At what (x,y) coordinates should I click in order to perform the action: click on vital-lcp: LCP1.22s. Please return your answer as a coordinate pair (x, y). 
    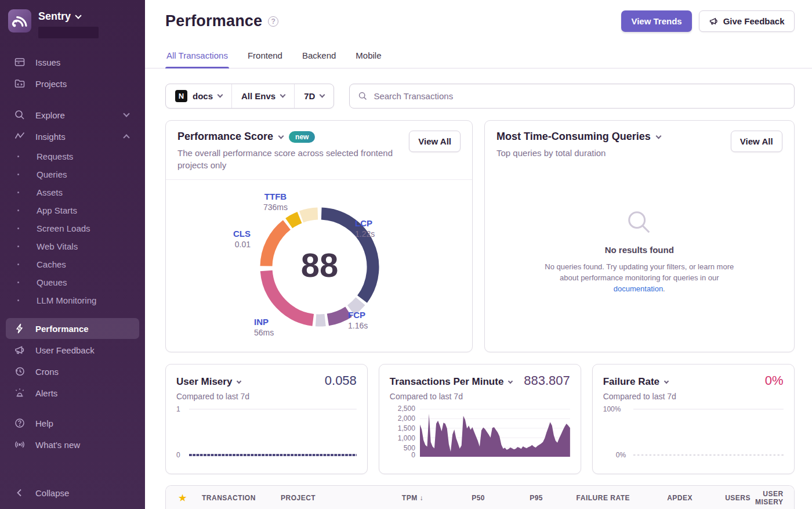
    Looking at the image, I should click on (365, 229).